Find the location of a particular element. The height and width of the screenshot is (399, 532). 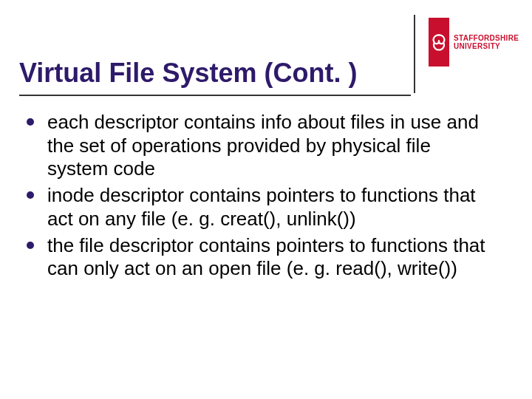

bullet-text: the file descriptor contains pointers to… is located at coordinates (266, 257).